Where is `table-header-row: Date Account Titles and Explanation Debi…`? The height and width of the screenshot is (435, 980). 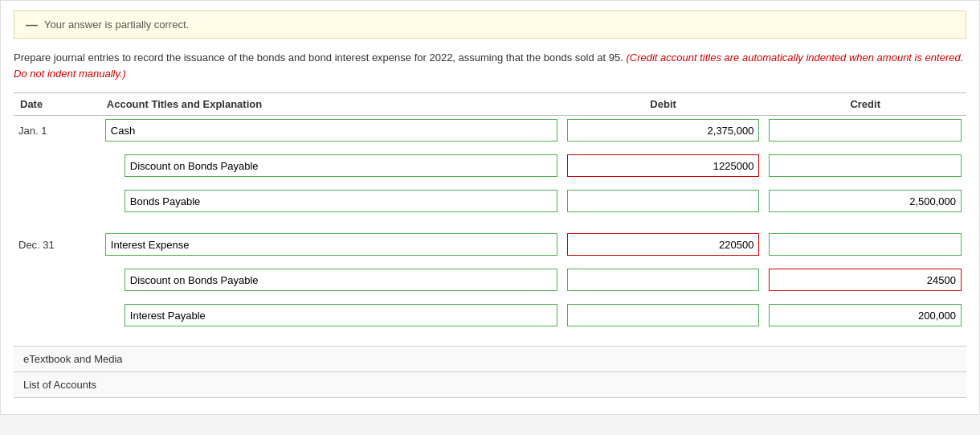
table-header-row: Date Account Titles and Explanation Debi… is located at coordinates (490, 105).